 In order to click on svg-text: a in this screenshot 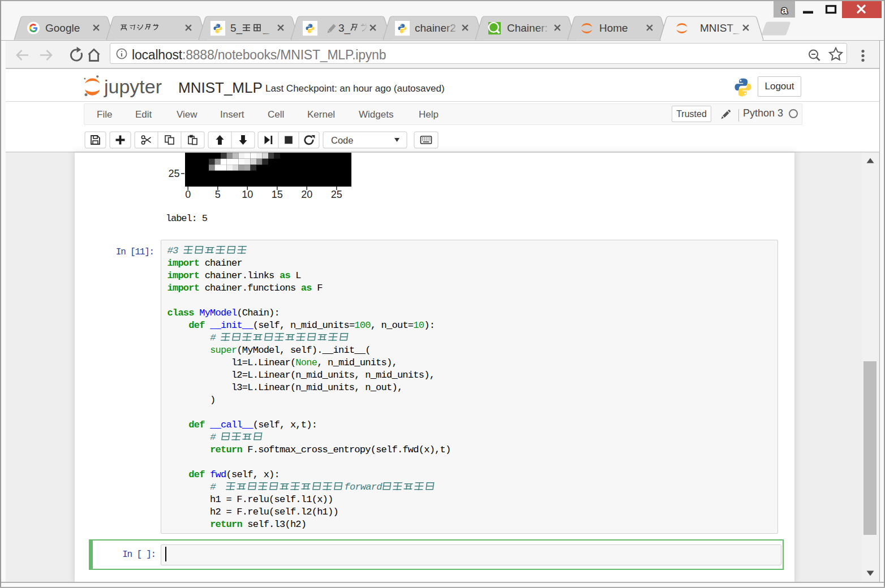, I will do `click(784, 10)`.